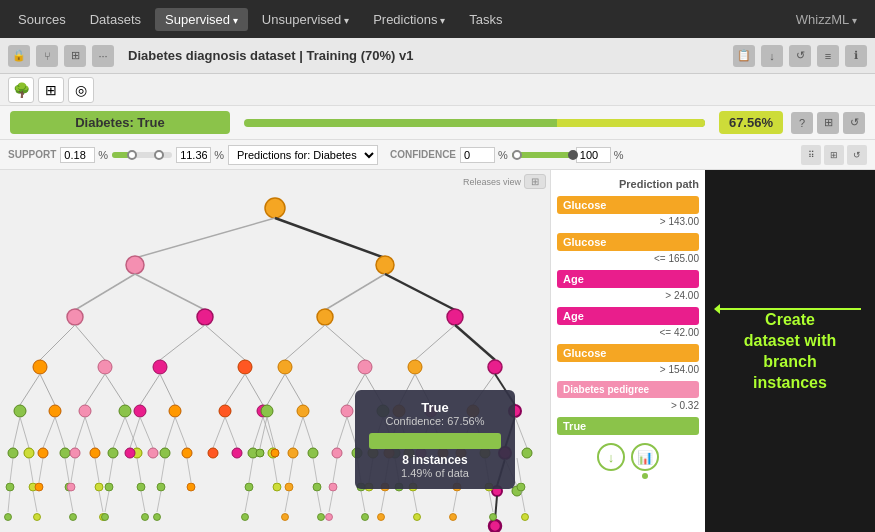 Image resolution: width=875 pixels, height=532 pixels. What do you see at coordinates (47, 56) in the screenshot?
I see `branches-icon: ⑂` at bounding box center [47, 56].